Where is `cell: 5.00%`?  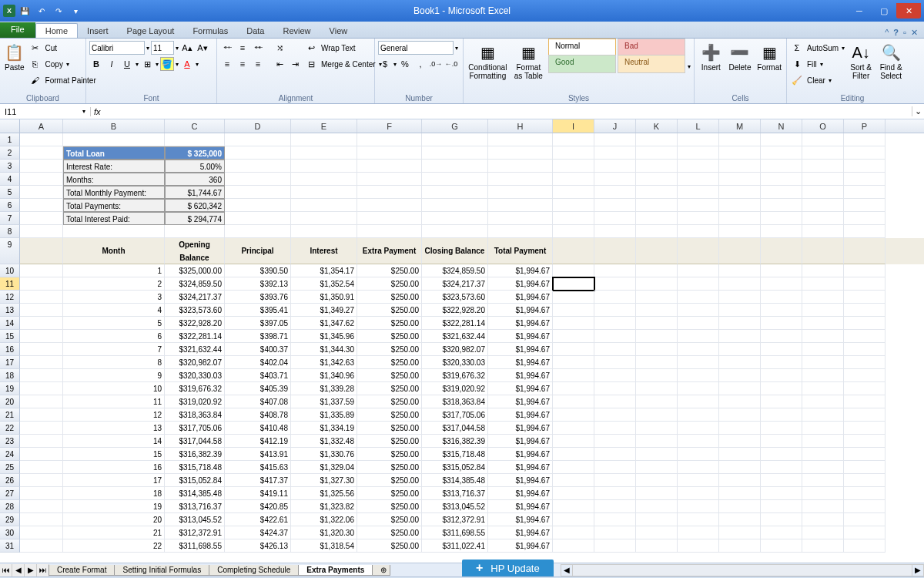 cell: 5.00% is located at coordinates (195, 166).